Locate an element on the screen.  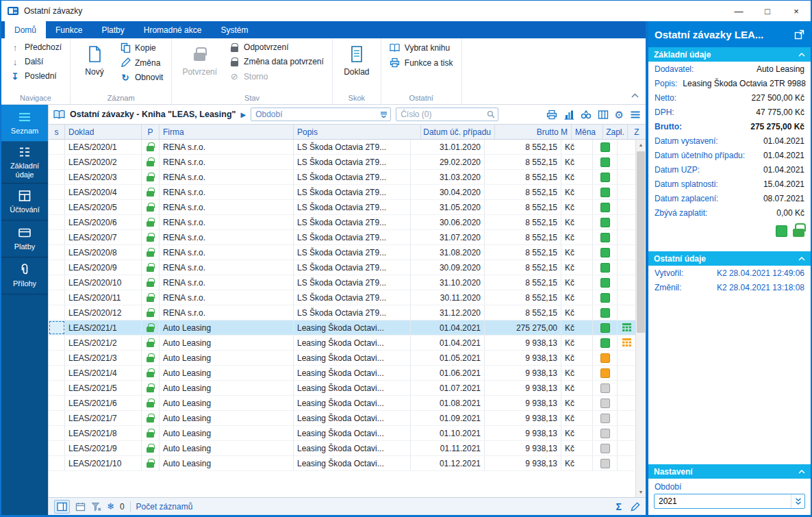
table-row: LEAS/2020/1 RENA s.r.o. LS Škoda Octavia… is located at coordinates (342, 147).